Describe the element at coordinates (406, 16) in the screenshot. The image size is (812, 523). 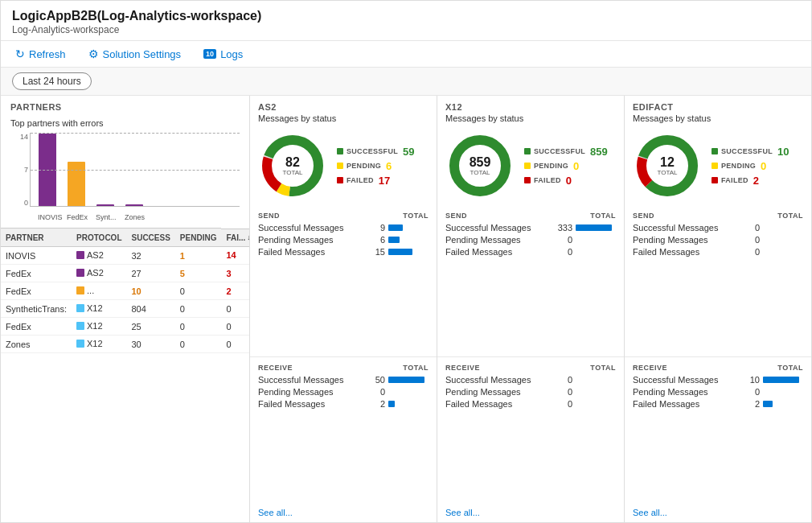
I see `page-title: LogicAppB2B(Log-Analytics-workspace)` at that location.